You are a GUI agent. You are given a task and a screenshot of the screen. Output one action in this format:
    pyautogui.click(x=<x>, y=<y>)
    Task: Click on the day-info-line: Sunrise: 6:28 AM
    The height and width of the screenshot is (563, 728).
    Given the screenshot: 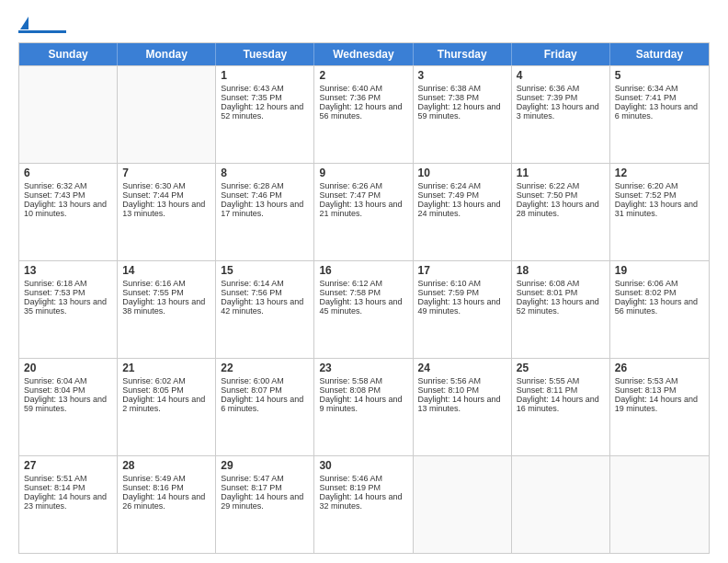 What is the action you would take?
    pyautogui.click(x=265, y=186)
    